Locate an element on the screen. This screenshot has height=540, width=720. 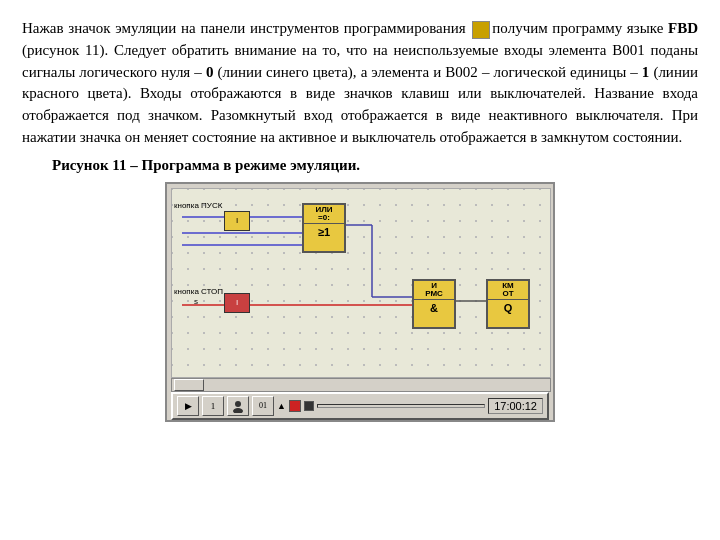
block-and: ИРМС & is located at coordinates (434, 304).